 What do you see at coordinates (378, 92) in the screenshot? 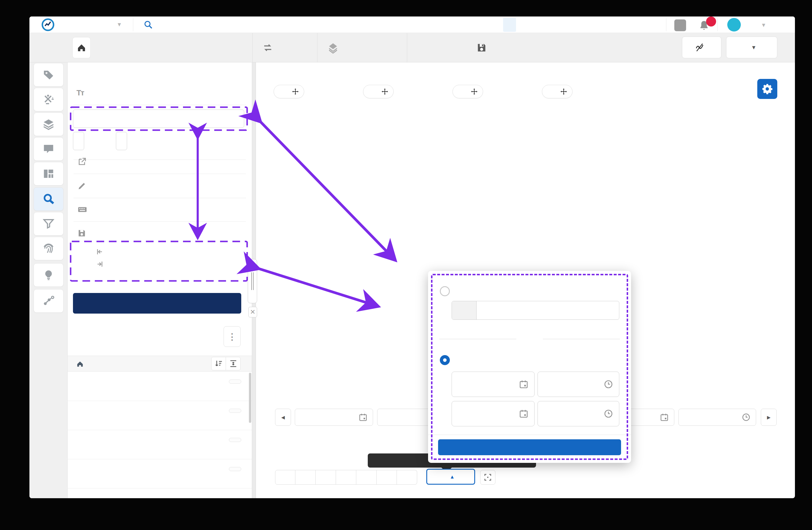
I see `legend-pill-reactor-crimson` at bounding box center [378, 92].